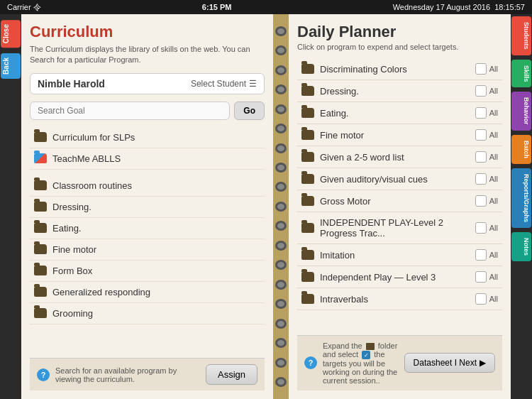 The height and width of the screenshot is (399, 532). I want to click on student-name: Nimble Harold, so click(71, 84).